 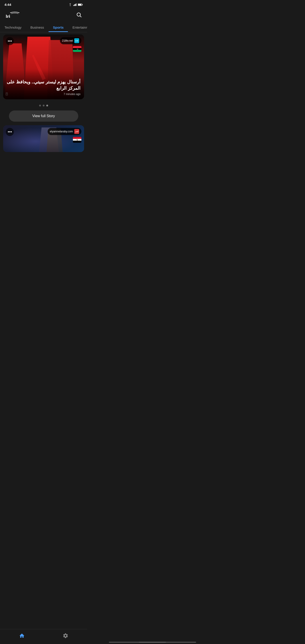 I want to click on second-news-image: ••• elyamnelaraby.com اليمن 🦅, so click(x=44, y=138).